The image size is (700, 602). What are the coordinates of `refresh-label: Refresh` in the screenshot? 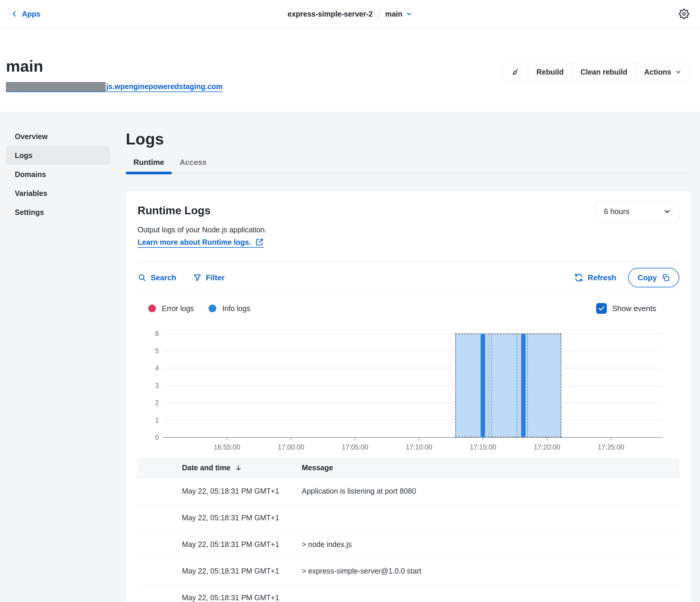 It's located at (602, 278).